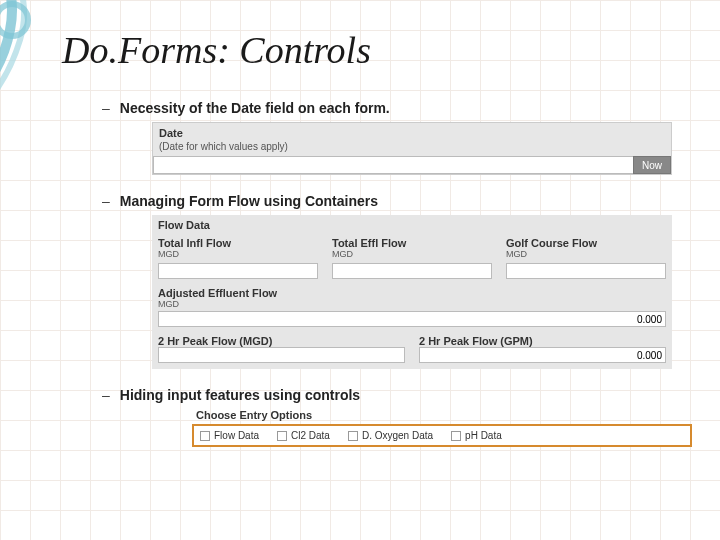 The height and width of the screenshot is (540, 720). Describe the element at coordinates (401, 201) in the screenshot. I see `bullet-containers: – Managing Form Flow using Containers` at that location.